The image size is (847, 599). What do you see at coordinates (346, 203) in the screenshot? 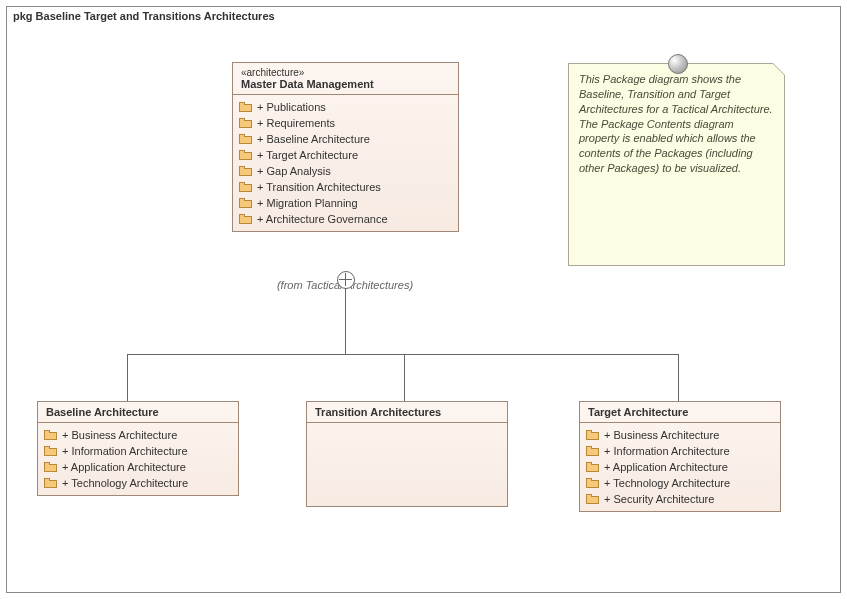
I see `package-item: + Migration Planning` at bounding box center [346, 203].